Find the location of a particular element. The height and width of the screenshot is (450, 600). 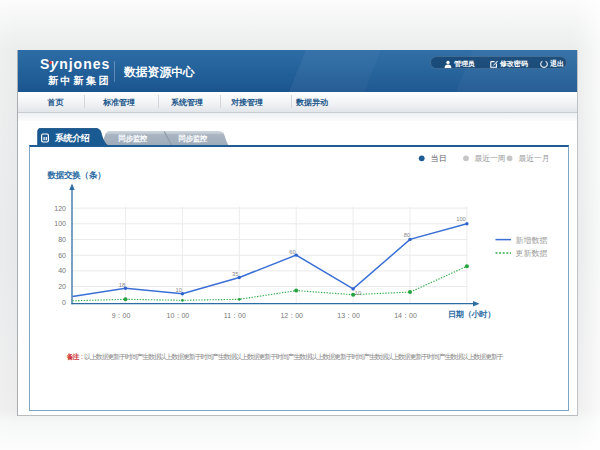

svg-text: 9：00 is located at coordinates (122, 316).